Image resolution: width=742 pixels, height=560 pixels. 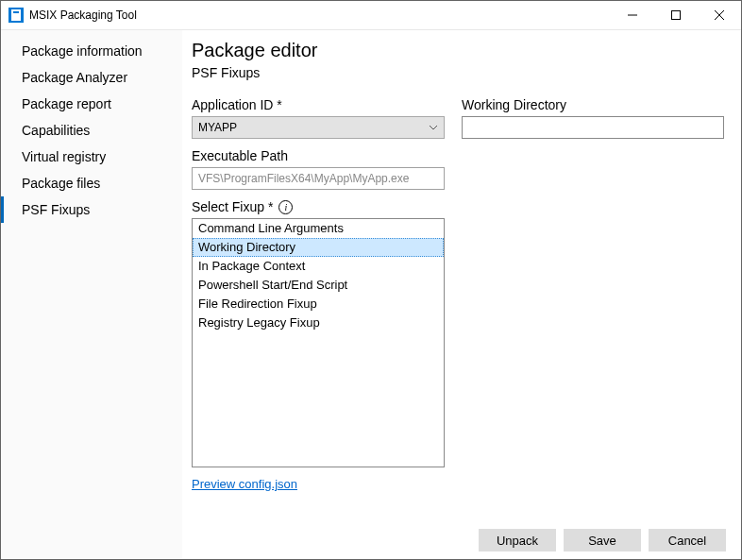 I want to click on sidebar-item-package-information: Package information, so click(x=92, y=51).